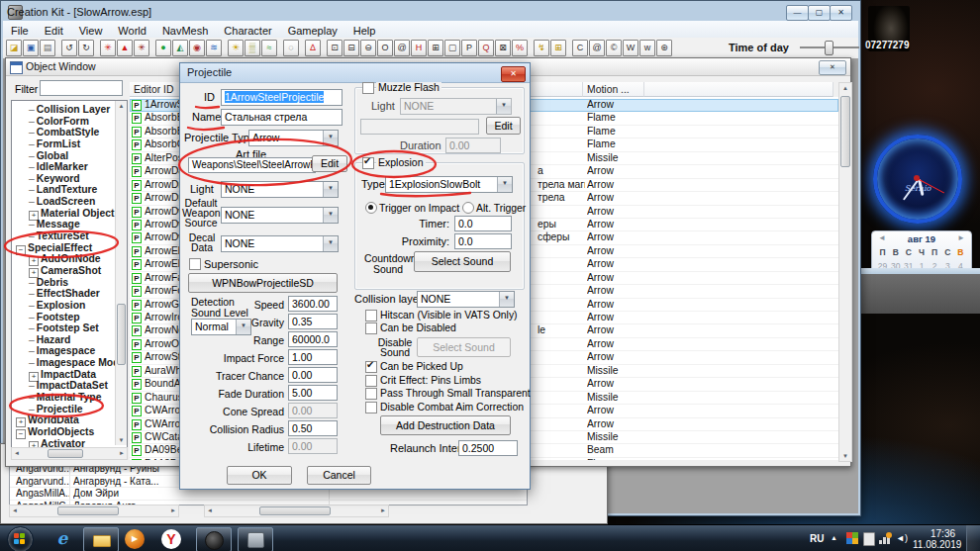 Image resolution: width=980 pixels, height=551 pixels. Describe the element at coordinates (64, 179) in the screenshot. I see `tree-item-keyword: –Keyword` at that location.